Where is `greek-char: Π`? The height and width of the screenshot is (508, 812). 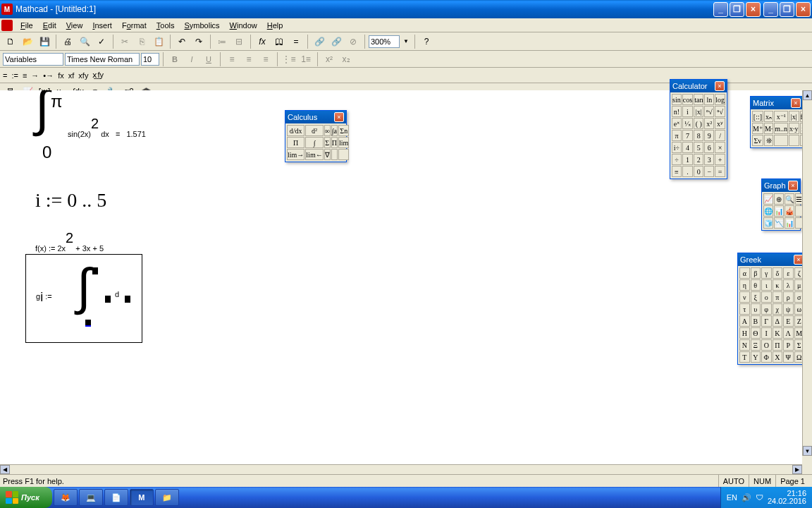 greek-char: Π is located at coordinates (778, 345).